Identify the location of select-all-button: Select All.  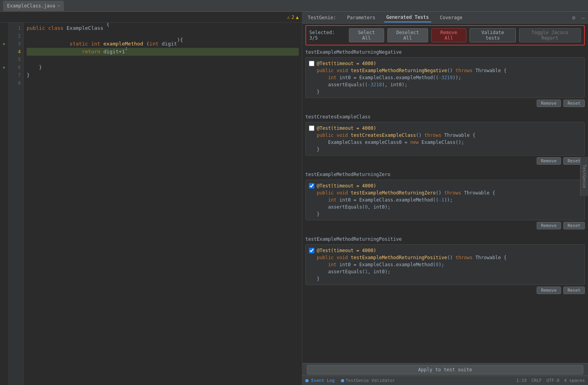
(367, 35).